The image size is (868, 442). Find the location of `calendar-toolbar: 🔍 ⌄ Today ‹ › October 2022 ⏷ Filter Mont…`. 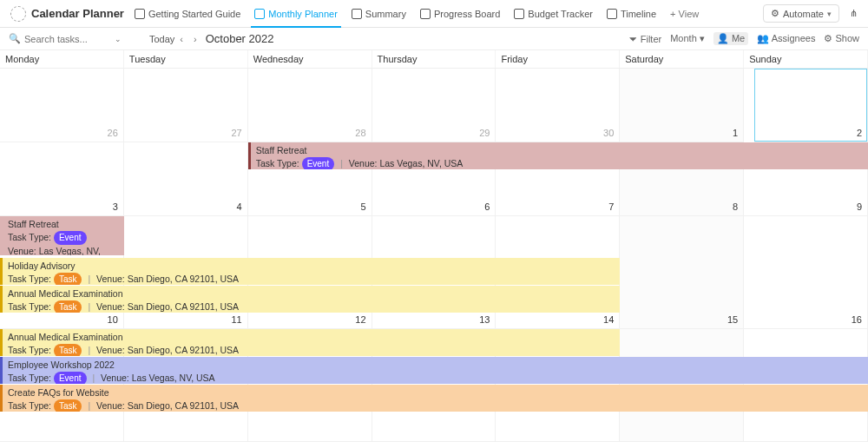

calendar-toolbar: 🔍 ⌄ Today ‹ › October 2022 ⏷ Filter Mont… is located at coordinates (434, 39).